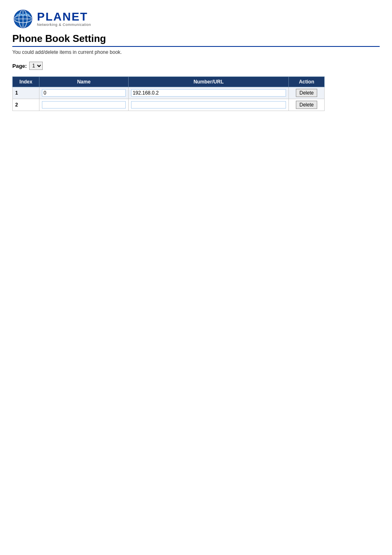 Image resolution: width=392 pixels, height=555 pixels. I want to click on logo-container: PLANET Networking & Communication, so click(196, 19).